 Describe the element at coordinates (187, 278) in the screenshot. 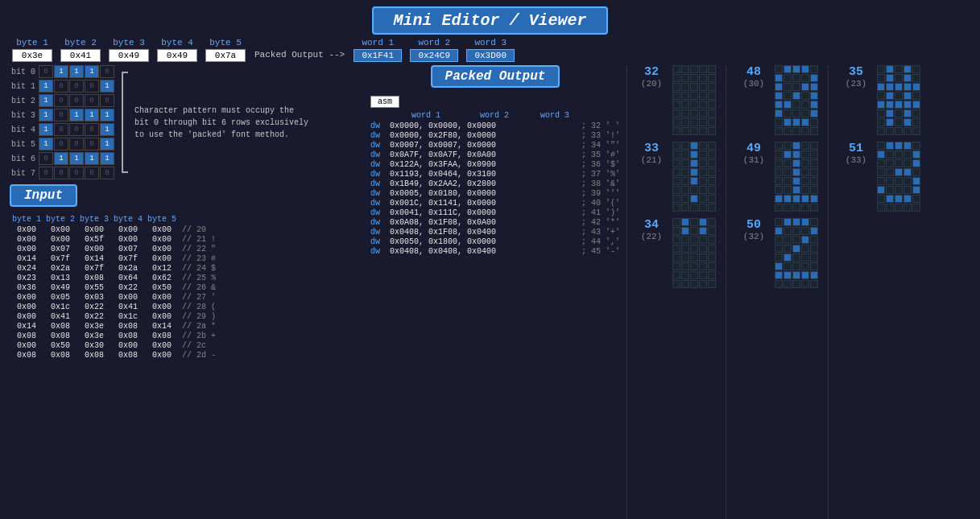

I see `table-row: 0x230x130x080x640x62// 25 %` at that location.